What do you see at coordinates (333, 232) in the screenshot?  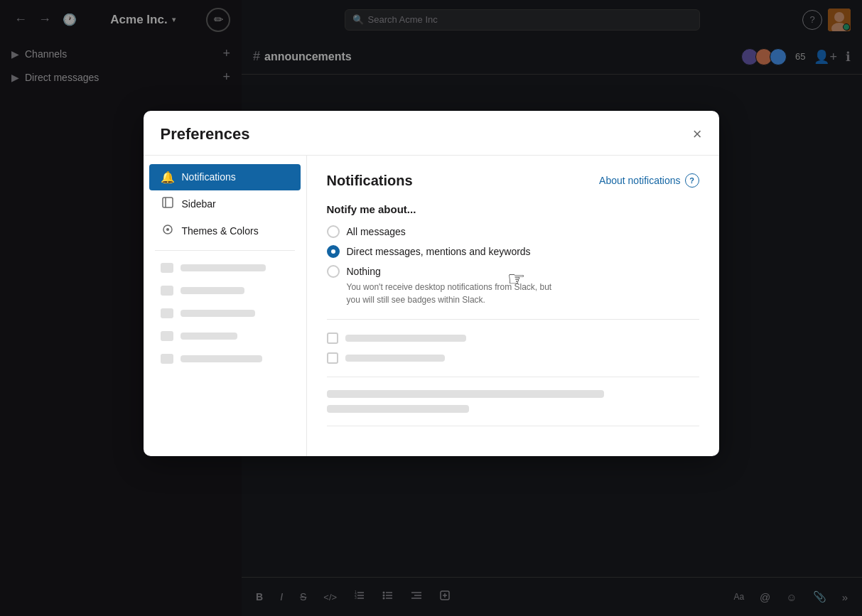 I see `radio-all-btn` at bounding box center [333, 232].